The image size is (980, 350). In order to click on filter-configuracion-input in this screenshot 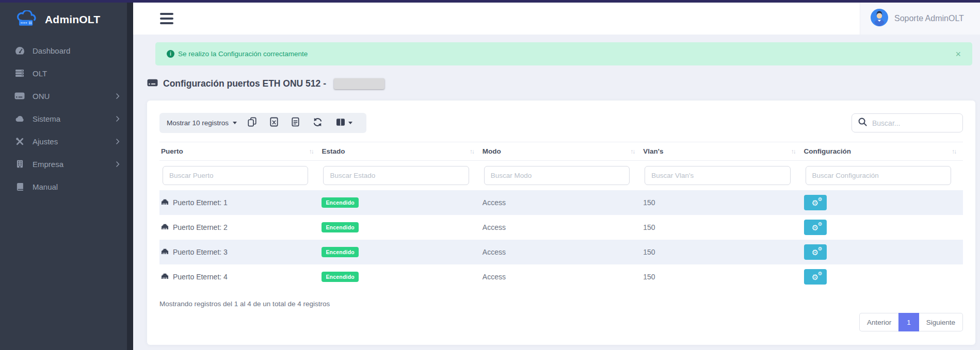, I will do `click(878, 175)`.